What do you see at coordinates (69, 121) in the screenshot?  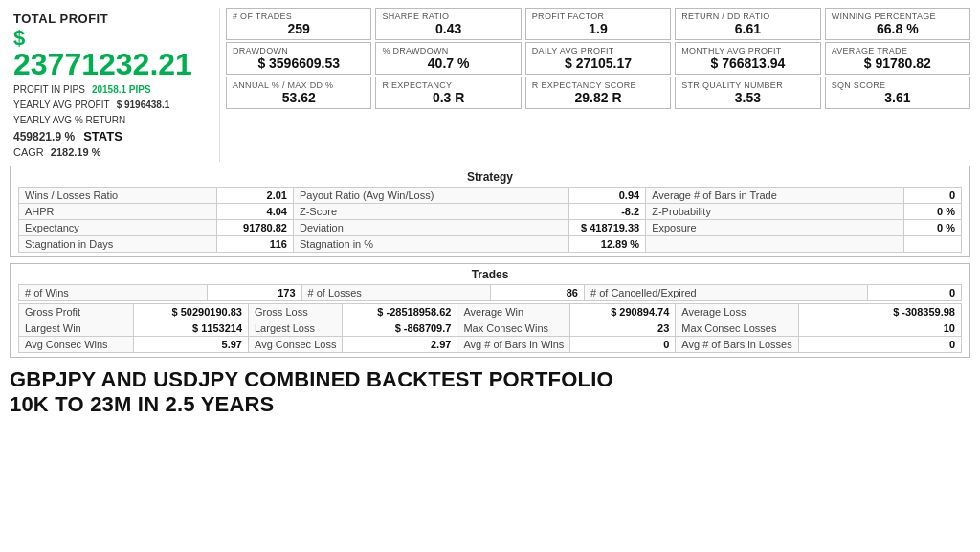 I see `yearly-avg-return-label: YEARLY AVG % RETURN` at bounding box center [69, 121].